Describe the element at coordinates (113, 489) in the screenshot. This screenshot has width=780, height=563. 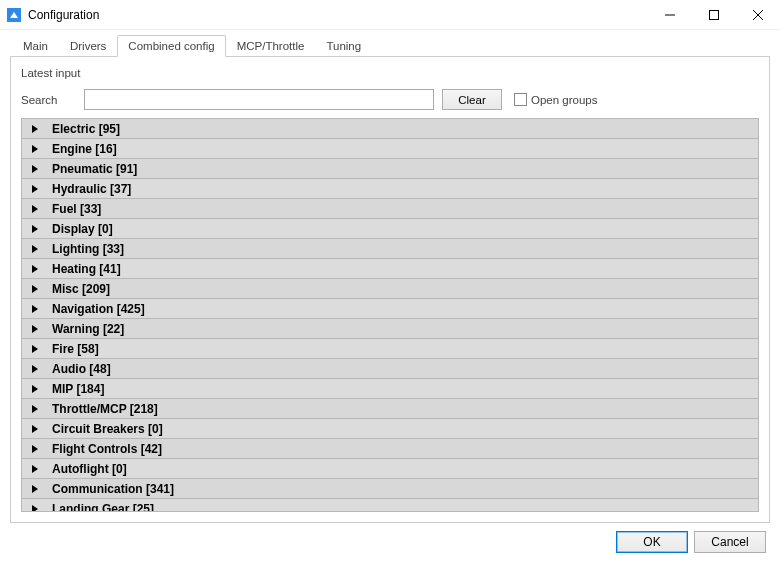
I see `group-label: Communication [341]` at that location.